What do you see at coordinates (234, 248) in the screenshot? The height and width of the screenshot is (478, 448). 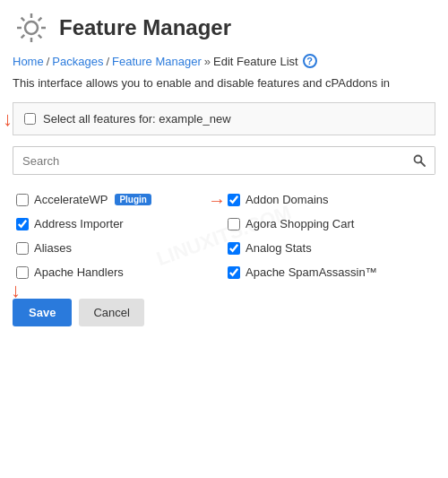 I see `analog_stats-checkbox` at bounding box center [234, 248].